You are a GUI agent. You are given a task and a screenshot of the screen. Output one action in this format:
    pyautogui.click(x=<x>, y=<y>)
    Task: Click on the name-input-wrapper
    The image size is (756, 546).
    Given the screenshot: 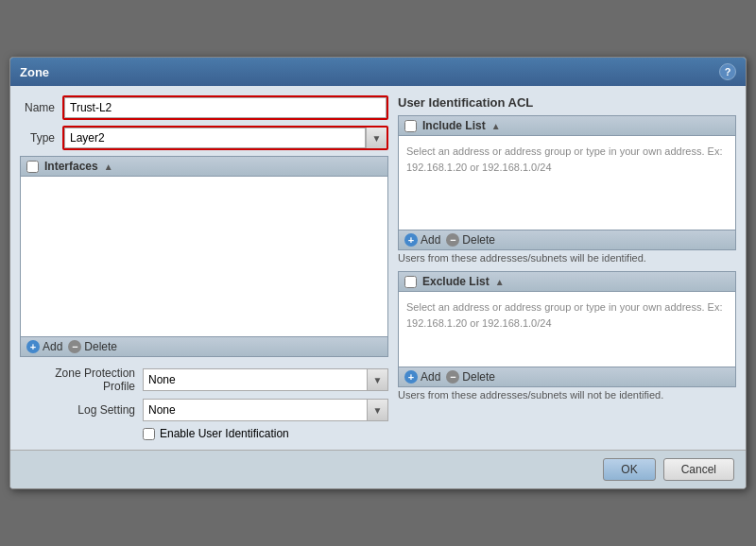 What is the action you would take?
    pyautogui.click(x=225, y=108)
    